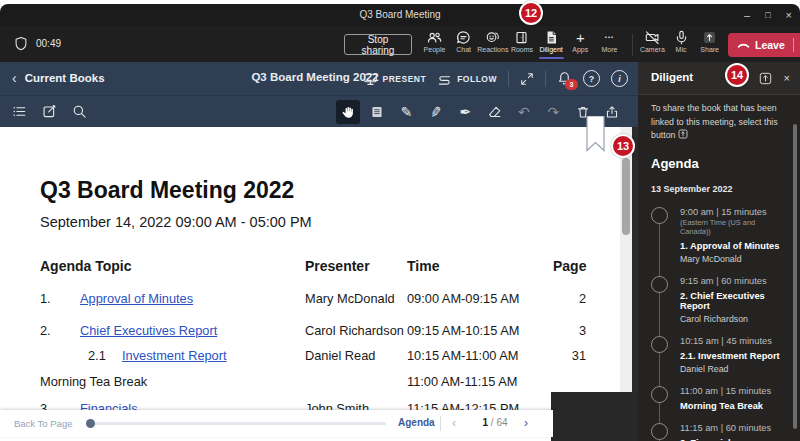  Describe the element at coordinates (609, 50) in the screenshot. I see `nav-more-label: More` at that location.